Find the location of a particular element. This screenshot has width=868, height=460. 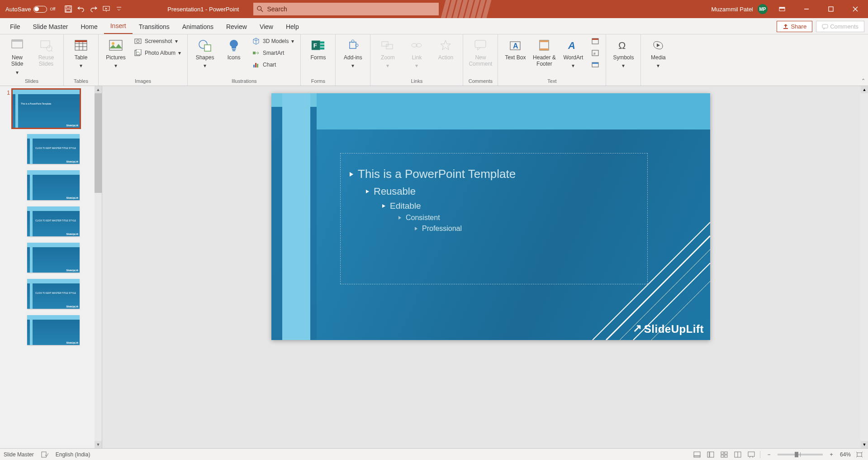

pictures-button: Pictures▾ is located at coordinates (116, 53).